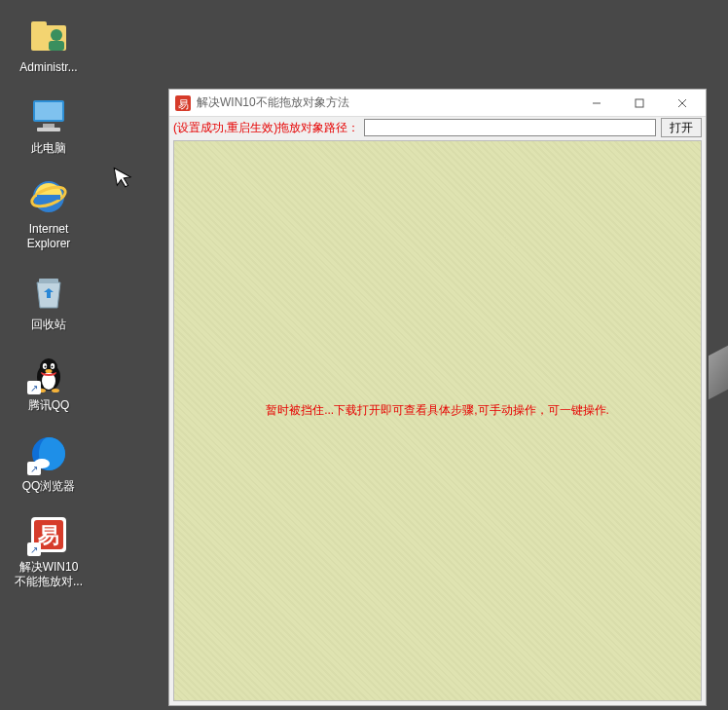  Describe the element at coordinates (49, 405) in the screenshot. I see `desktop-icon-label: 腾讯QQ` at that location.